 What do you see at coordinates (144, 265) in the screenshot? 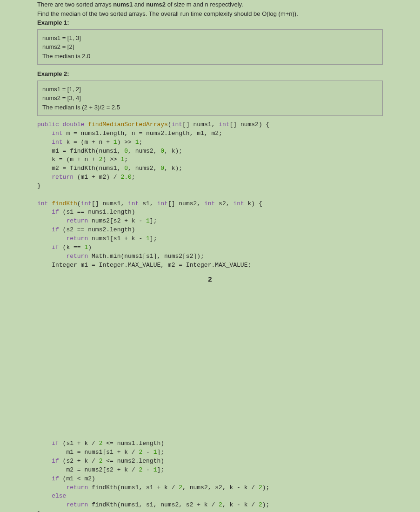
I see `text: Integer m1 = Integer.MAX_VALUE, m2 = Int…` at bounding box center [144, 265].